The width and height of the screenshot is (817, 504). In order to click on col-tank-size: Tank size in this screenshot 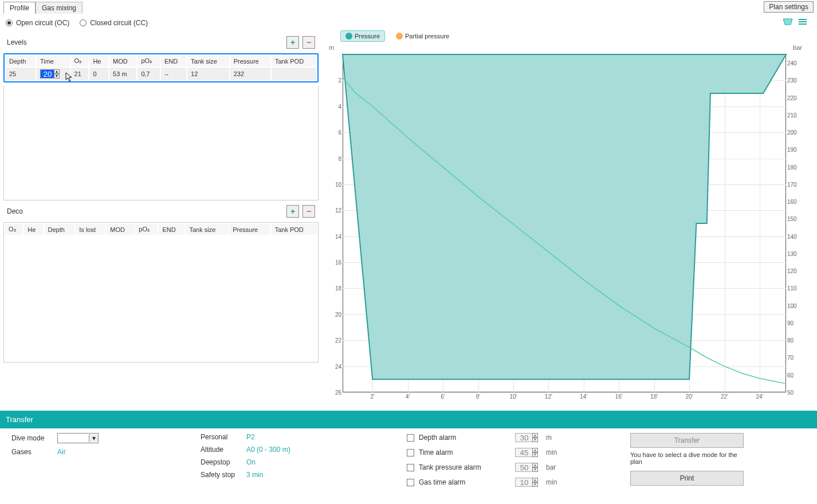, I will do `click(209, 61)`.